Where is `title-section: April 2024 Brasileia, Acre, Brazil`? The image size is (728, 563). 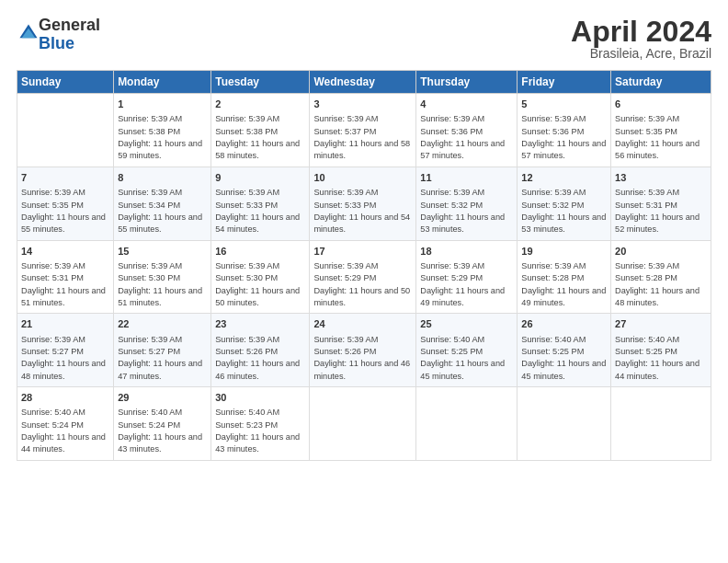 title-section: April 2024 Brasileia, Acre, Brazil is located at coordinates (642, 39).